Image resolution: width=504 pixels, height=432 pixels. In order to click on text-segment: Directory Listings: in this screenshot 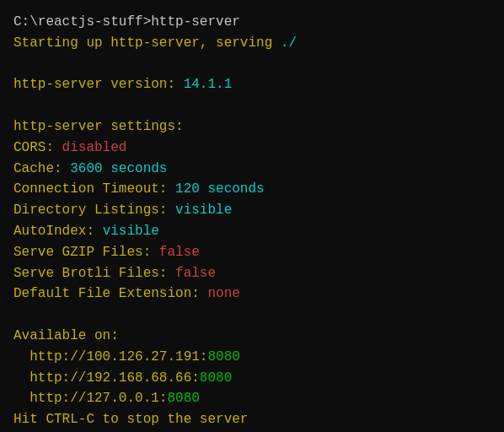, I will do `click(94, 210)`.